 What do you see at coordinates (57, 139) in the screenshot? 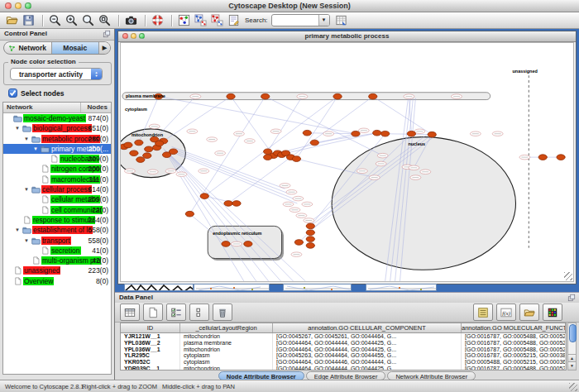
I see `tree-row-metabolic-process: ▼metabolic process280(0)` at bounding box center [57, 139].